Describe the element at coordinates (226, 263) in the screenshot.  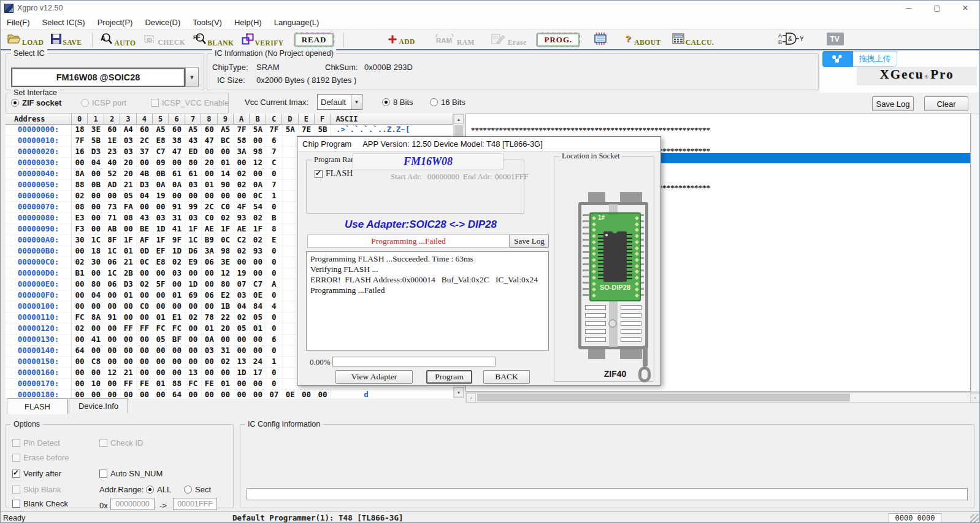
I see `hex-byte-cell: 3E` at that location.